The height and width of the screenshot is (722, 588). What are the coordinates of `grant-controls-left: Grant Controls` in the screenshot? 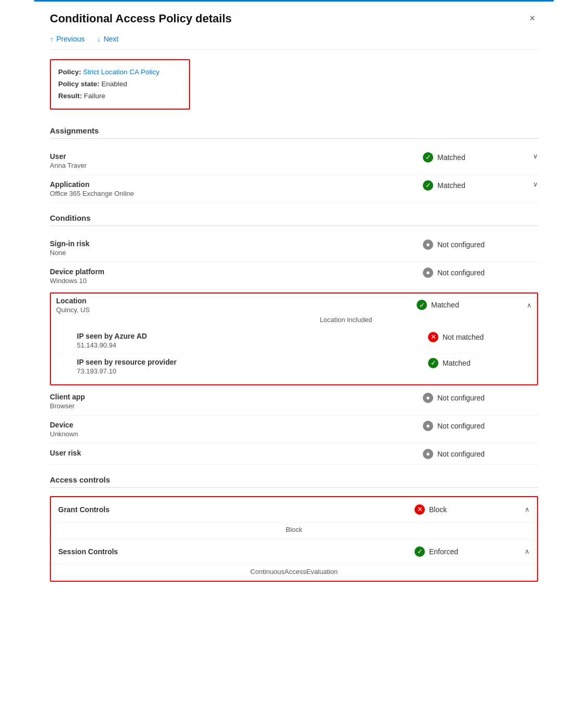 It's located at (236, 510).